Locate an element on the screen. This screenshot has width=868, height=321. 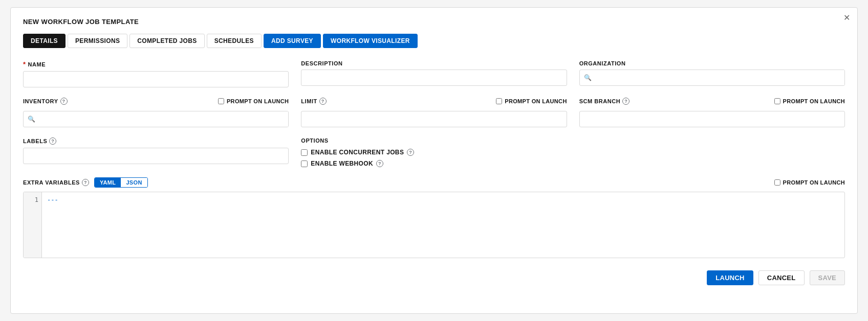
tab-schedules: SCHEDULES is located at coordinates (234, 41).